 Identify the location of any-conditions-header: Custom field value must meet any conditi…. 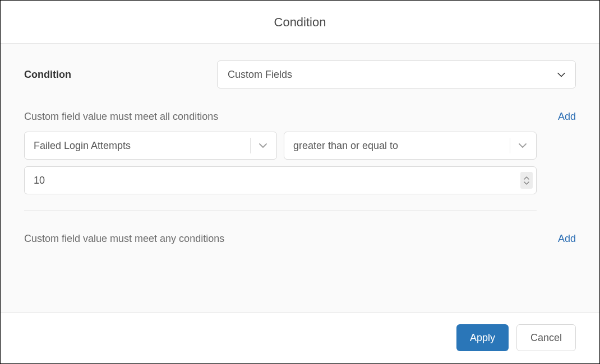
(300, 239).